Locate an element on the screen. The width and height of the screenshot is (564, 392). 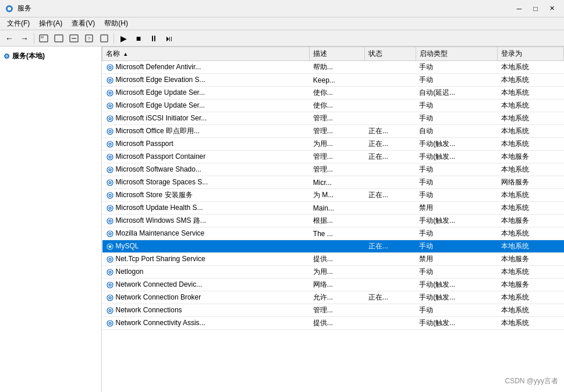
service-name-text: Microsoft Storage Spaces S... is located at coordinates (162, 182).